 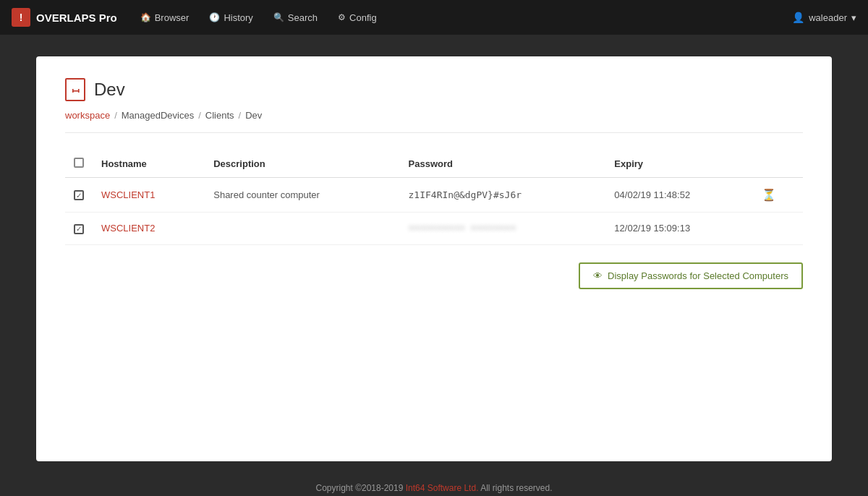 What do you see at coordinates (146, 17) in the screenshot?
I see `browser-icon: 🏠` at bounding box center [146, 17].